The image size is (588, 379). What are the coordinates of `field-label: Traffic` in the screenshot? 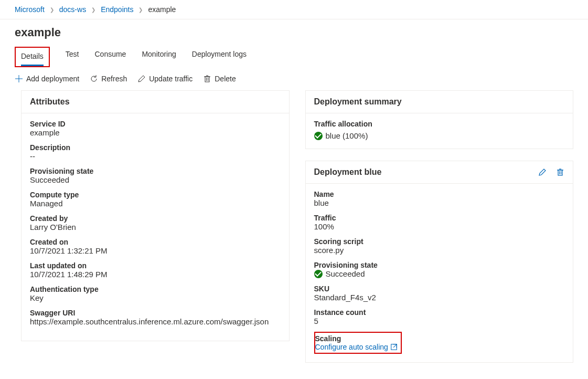 It's located at (440, 218).